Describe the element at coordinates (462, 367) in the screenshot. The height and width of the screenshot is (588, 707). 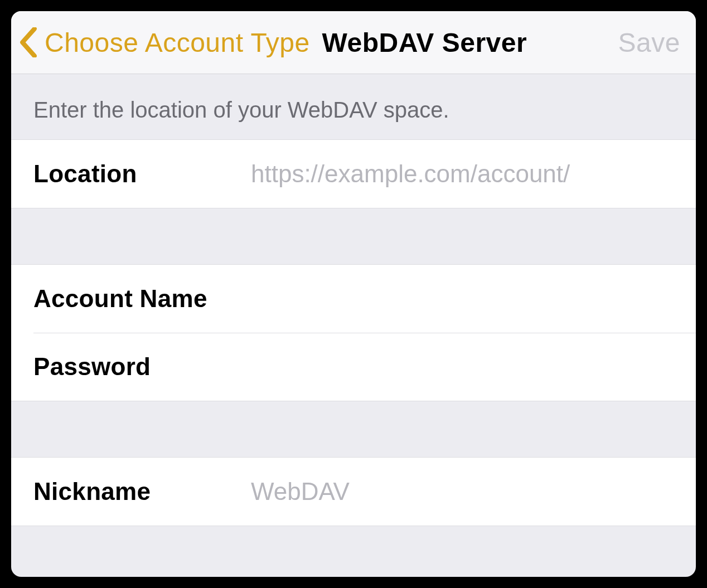
I see `password-input` at that location.